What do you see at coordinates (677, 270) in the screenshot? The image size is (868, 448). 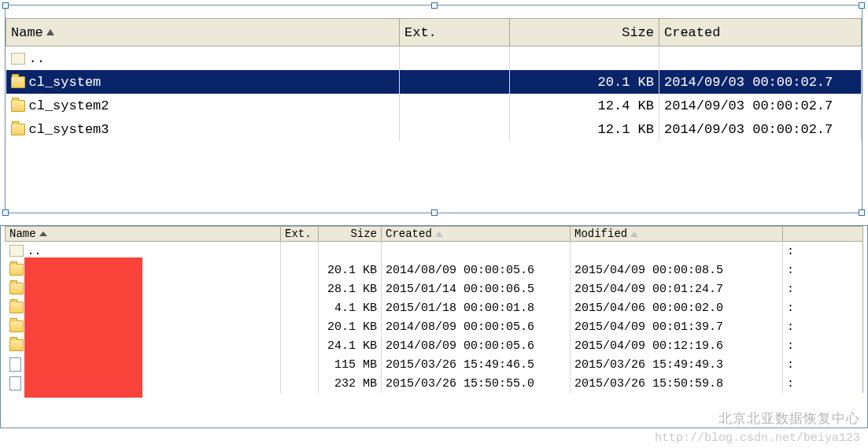 I see `cell-modified: 2015/04/09 00:00:08.5` at bounding box center [677, 270].